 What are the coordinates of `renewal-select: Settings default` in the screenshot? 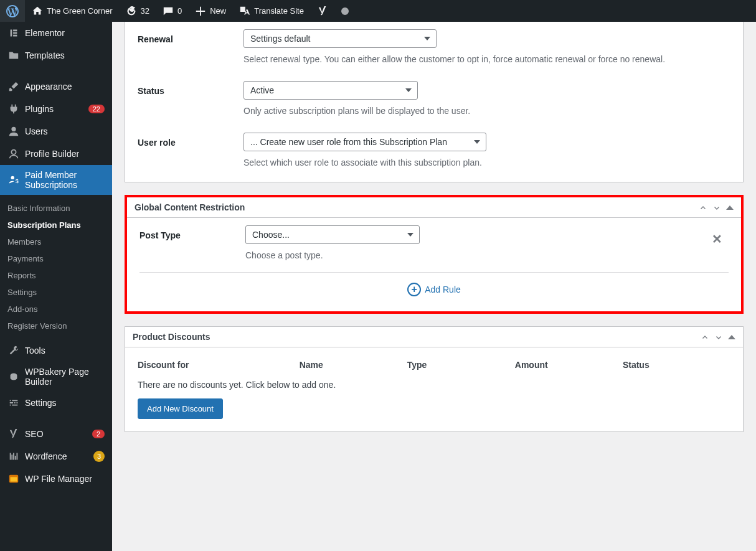 It's located at (340, 39).